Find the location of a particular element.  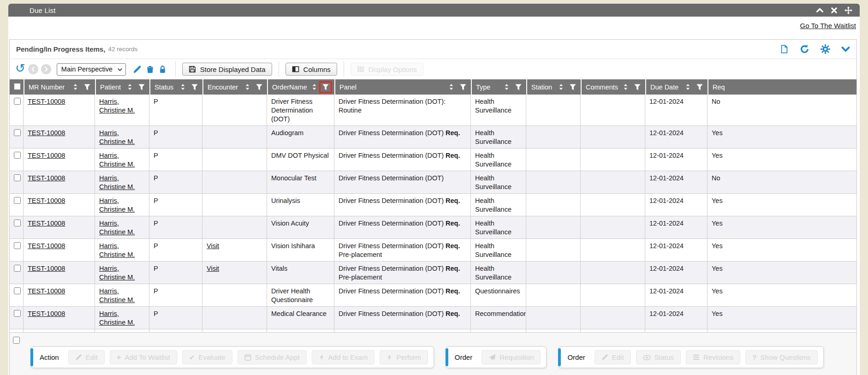

column-header-req: Req is located at coordinates (782, 87).